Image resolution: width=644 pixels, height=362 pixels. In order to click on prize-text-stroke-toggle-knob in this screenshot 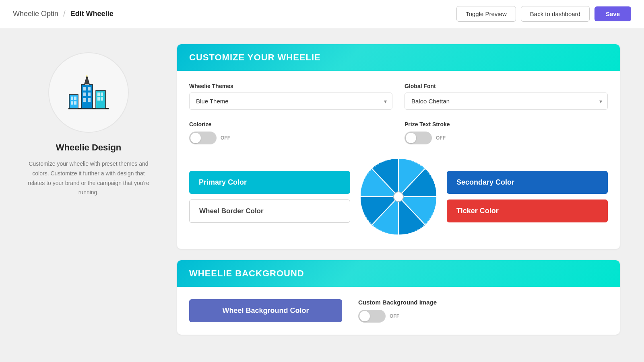, I will do `click(411, 138)`.